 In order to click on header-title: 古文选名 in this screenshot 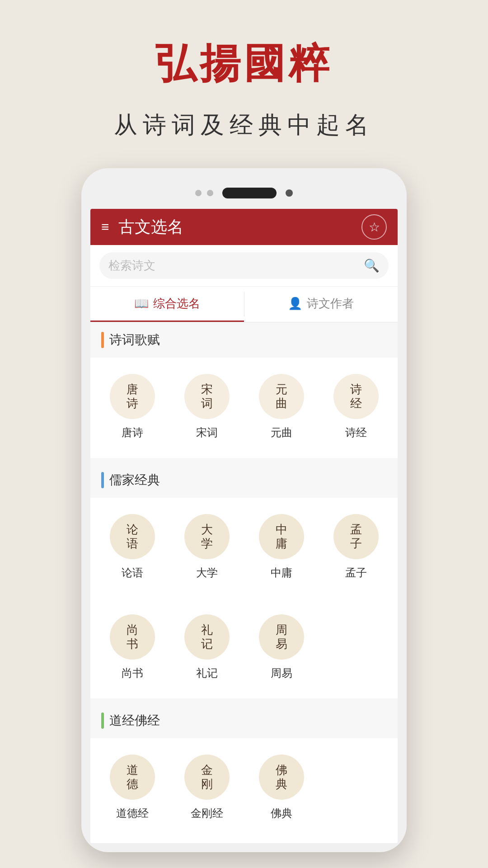, I will do `click(151, 227)`.